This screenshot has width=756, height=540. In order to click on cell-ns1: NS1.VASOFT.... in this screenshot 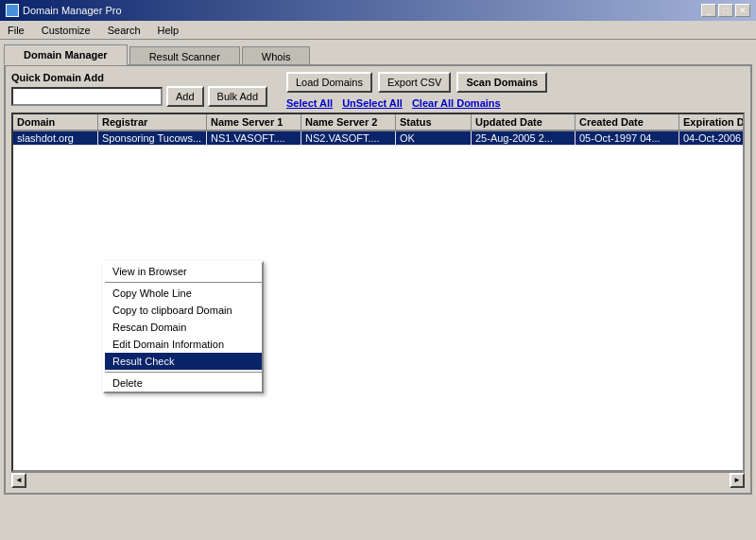, I will do `click(254, 138)`.